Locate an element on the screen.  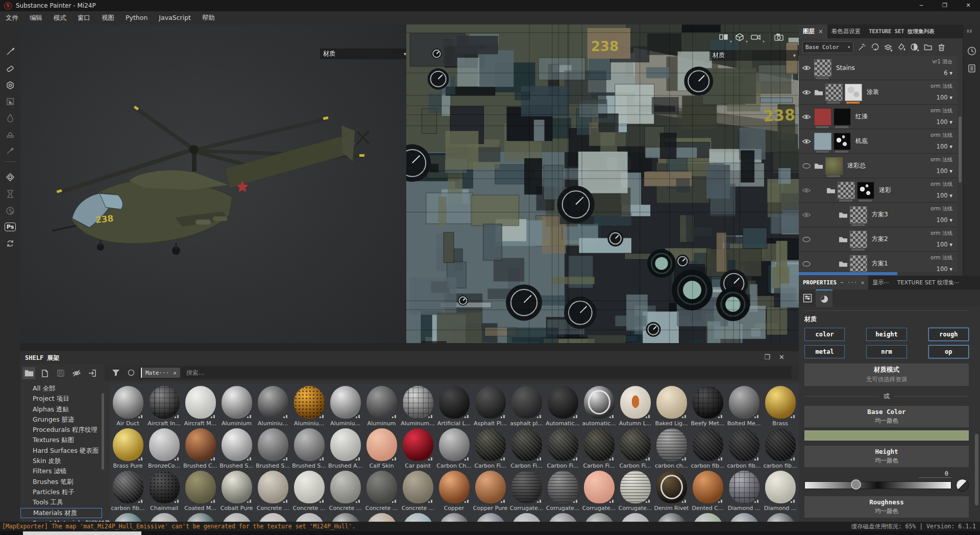
material-item: BronzeCo... is located at coordinates (164, 449).